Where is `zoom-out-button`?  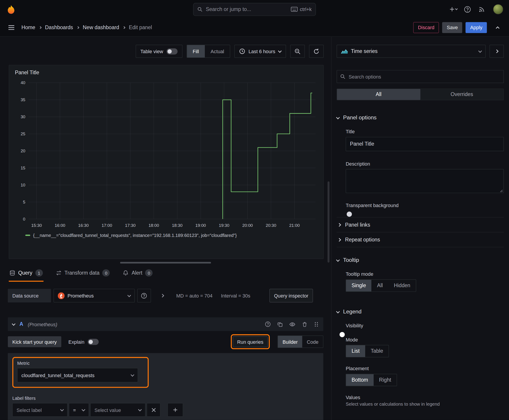
zoom-out-button is located at coordinates (297, 51).